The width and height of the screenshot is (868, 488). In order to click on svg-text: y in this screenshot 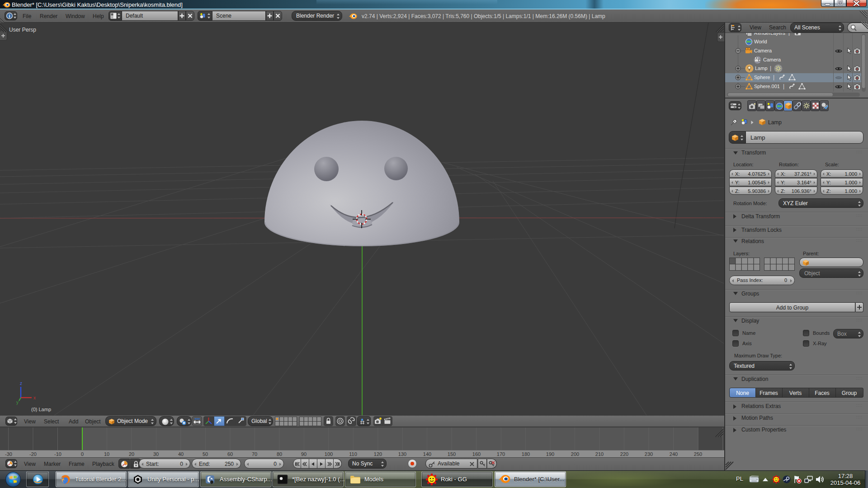, I will do `click(17, 402)`.